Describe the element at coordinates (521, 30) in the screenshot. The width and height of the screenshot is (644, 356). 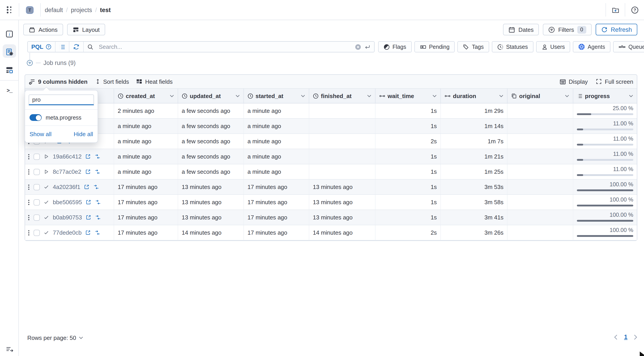
I see `dates-button: Dates` at that location.